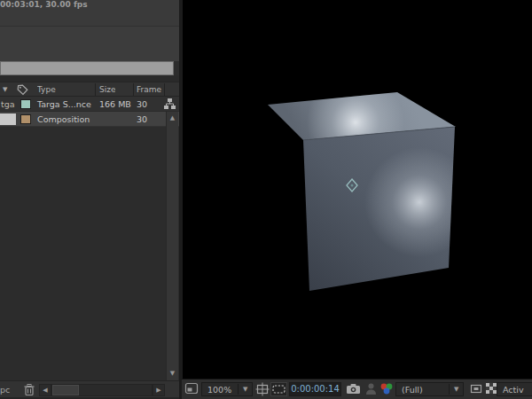 The image size is (532, 399). Describe the element at coordinates (491, 389) in the screenshot. I see `transparency-grid-icon` at that location.